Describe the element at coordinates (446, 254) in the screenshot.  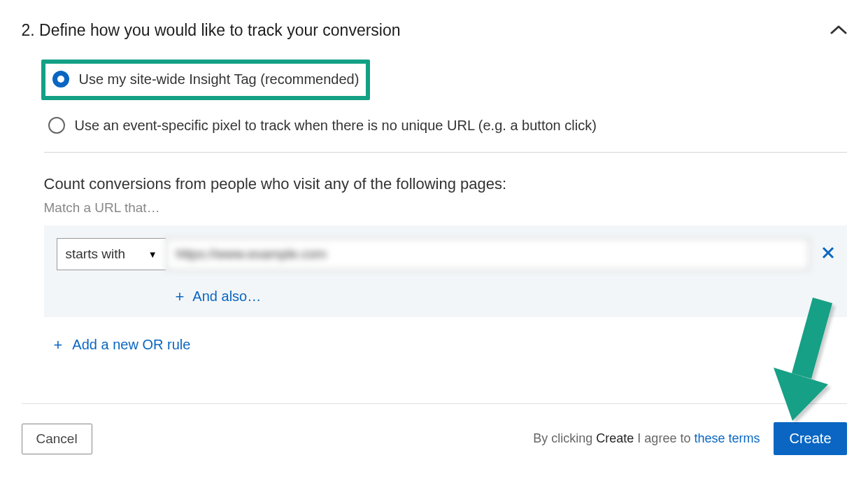
I see `url-rule-row: starts with ▼` at that location.